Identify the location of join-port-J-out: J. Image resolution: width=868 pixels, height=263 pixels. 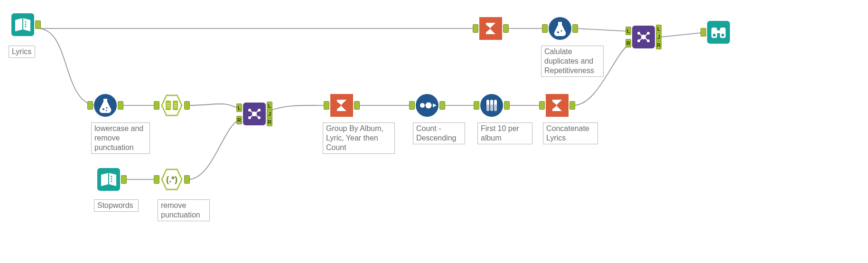
(270, 114).